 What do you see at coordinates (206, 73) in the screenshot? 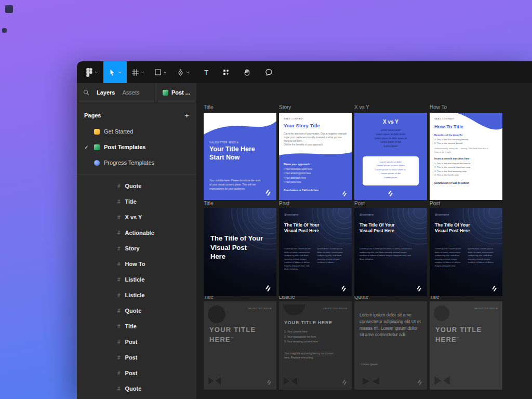
I see `text-tool-icon: T` at bounding box center [206, 73].